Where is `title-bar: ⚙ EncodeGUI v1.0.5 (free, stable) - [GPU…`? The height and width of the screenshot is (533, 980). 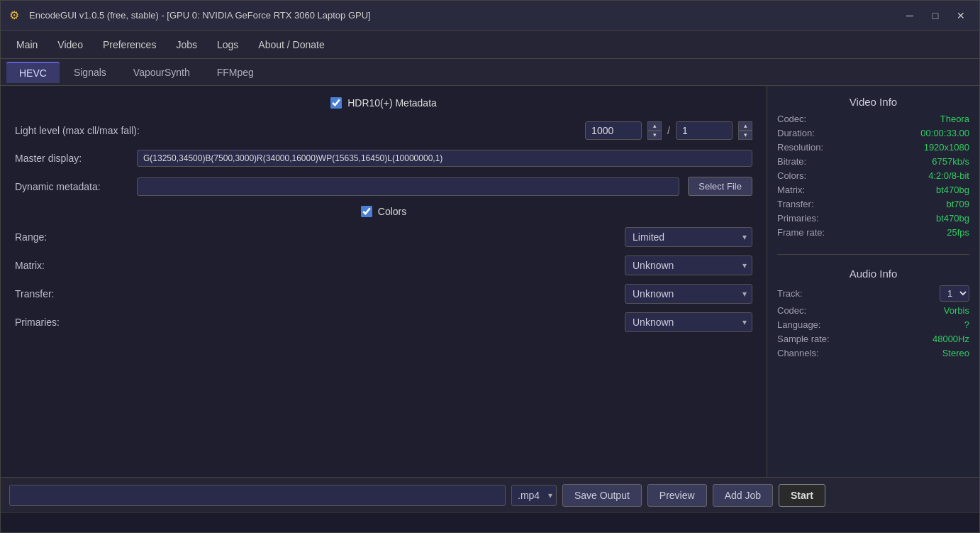 title-bar: ⚙ EncodeGUI v1.0.5 (free, stable) - [GPU… is located at coordinates (490, 16).